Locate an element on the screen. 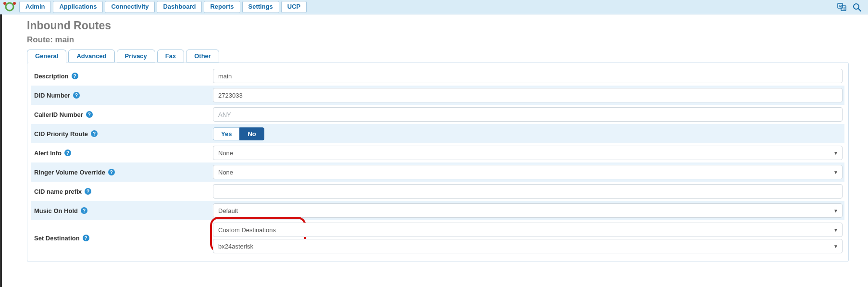 Image resolution: width=868 pixels, height=287 pixels. destination-category-select: Custom Destinations ▼ is located at coordinates (528, 230).